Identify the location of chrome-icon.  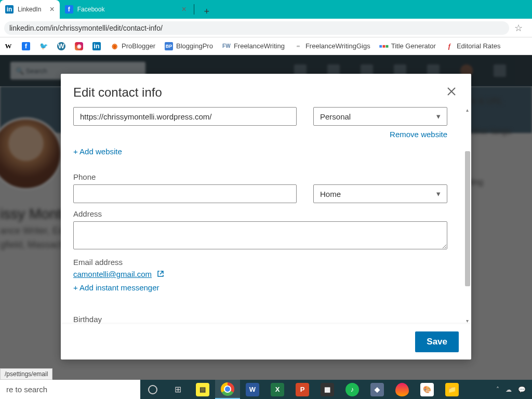
(228, 390).